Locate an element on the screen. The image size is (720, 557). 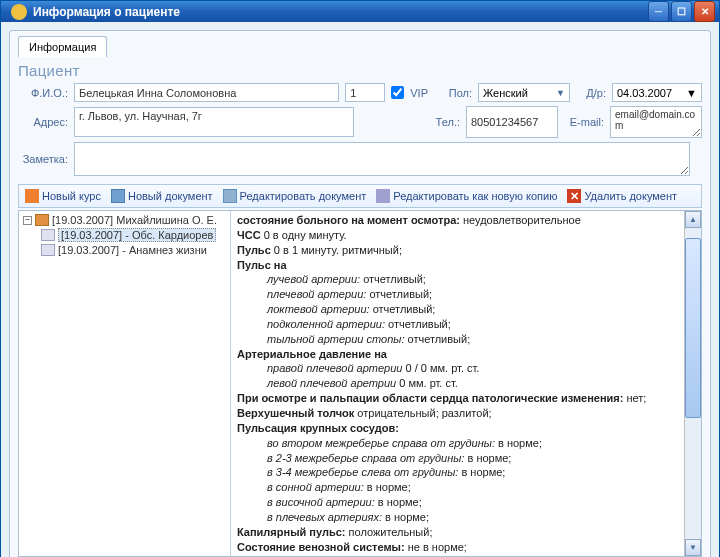
label-vip: VIP is located at coordinates (419, 93).